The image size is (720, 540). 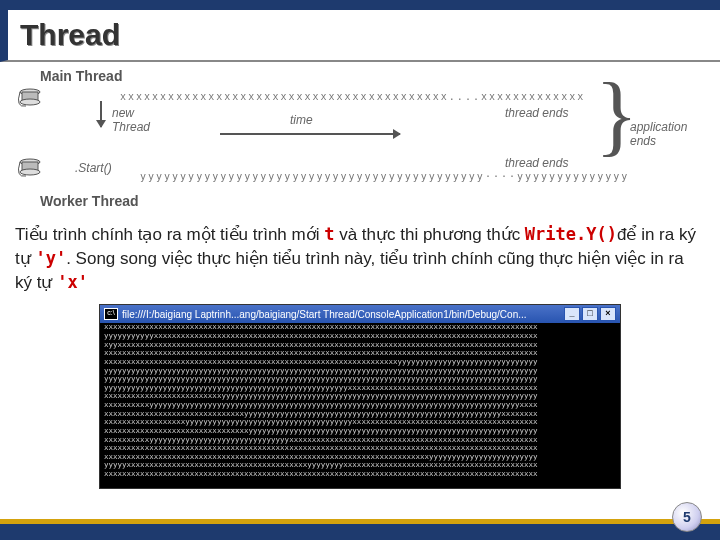 I want to click on thread-ends-2: thread ends, so click(x=536, y=163).